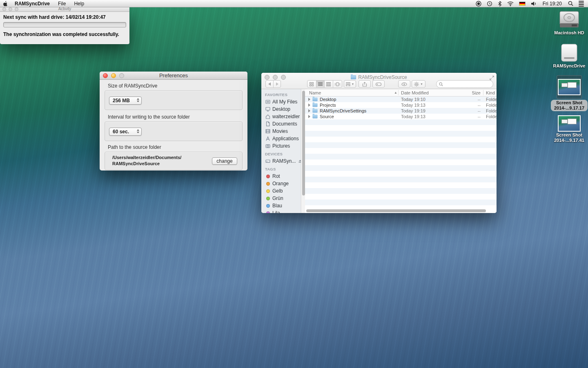 This screenshot has width=588, height=368. I want to click on keyboard-layout-flag-de, so click(522, 4).